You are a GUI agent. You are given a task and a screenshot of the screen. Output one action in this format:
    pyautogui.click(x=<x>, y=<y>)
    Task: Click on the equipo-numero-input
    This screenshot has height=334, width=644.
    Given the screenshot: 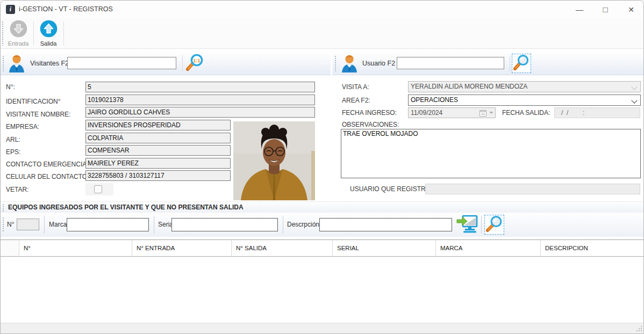 What is the action you would take?
    pyautogui.click(x=28, y=224)
    